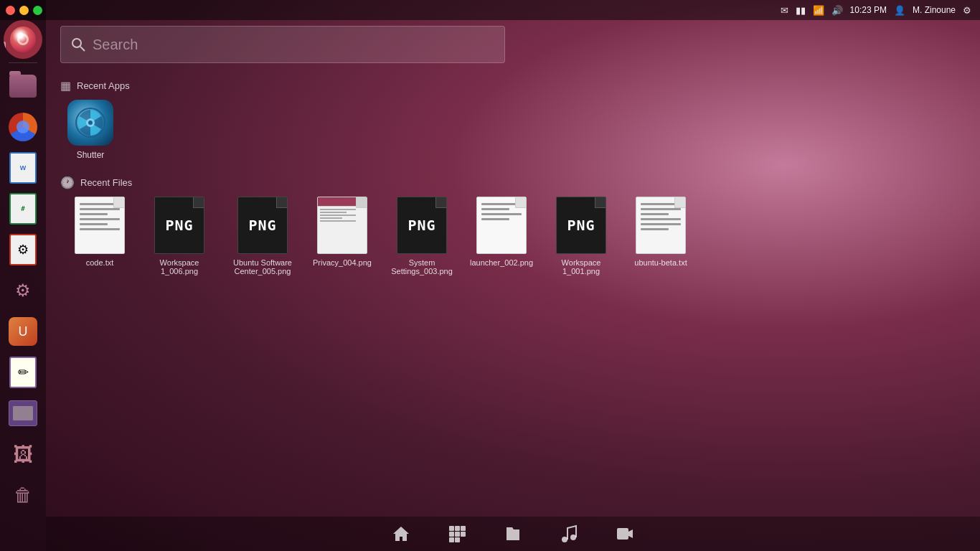  Describe the element at coordinates (90, 155) in the screenshot. I see `app-label-shutter: Shutter` at that location.